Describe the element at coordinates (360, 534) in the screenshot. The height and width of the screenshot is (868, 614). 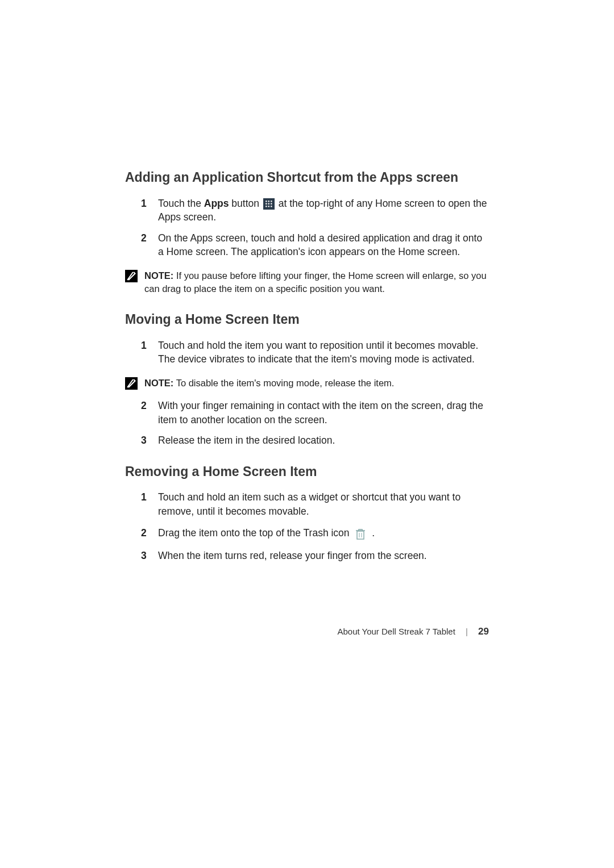
I see `trash-icon` at that location.